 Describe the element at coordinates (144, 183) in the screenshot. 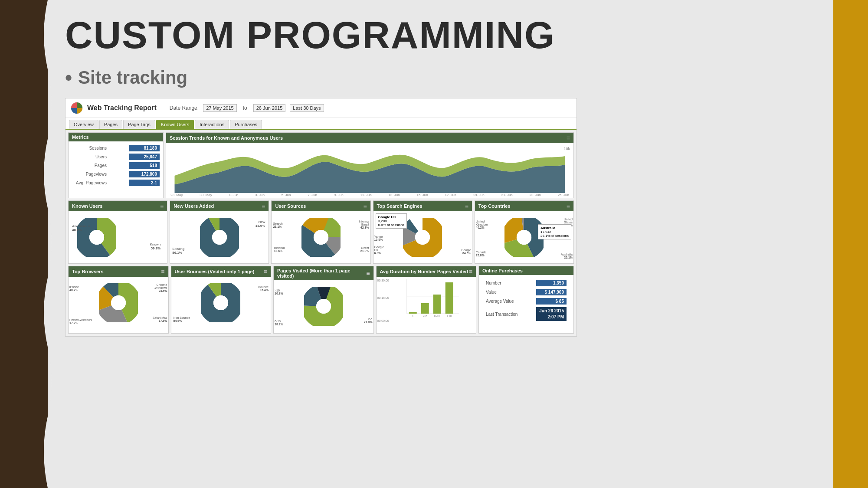

I see `metric-avg-value: 2.1` at that location.